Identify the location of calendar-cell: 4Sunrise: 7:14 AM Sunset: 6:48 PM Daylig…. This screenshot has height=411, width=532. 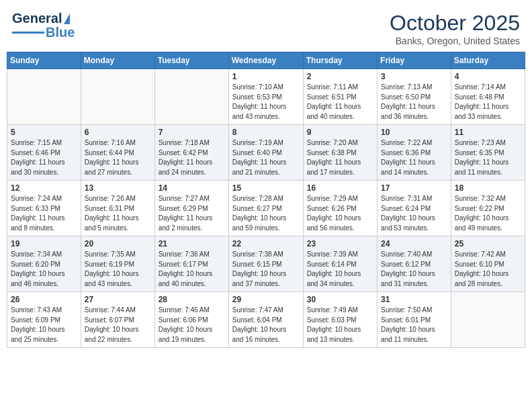
(488, 97).